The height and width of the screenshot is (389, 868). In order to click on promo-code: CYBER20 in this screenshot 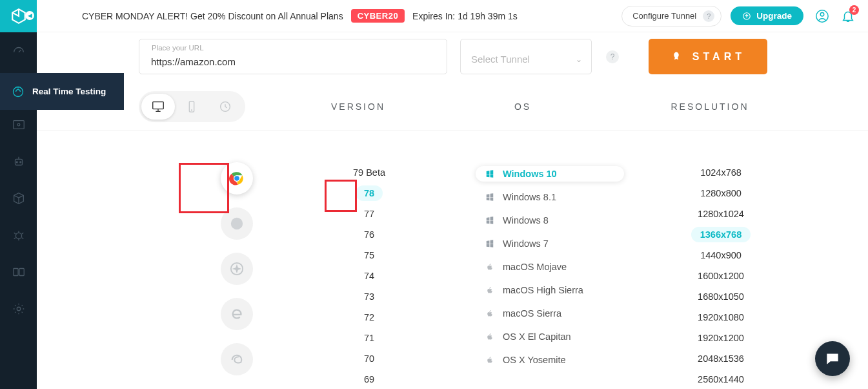, I will do `click(378, 16)`.